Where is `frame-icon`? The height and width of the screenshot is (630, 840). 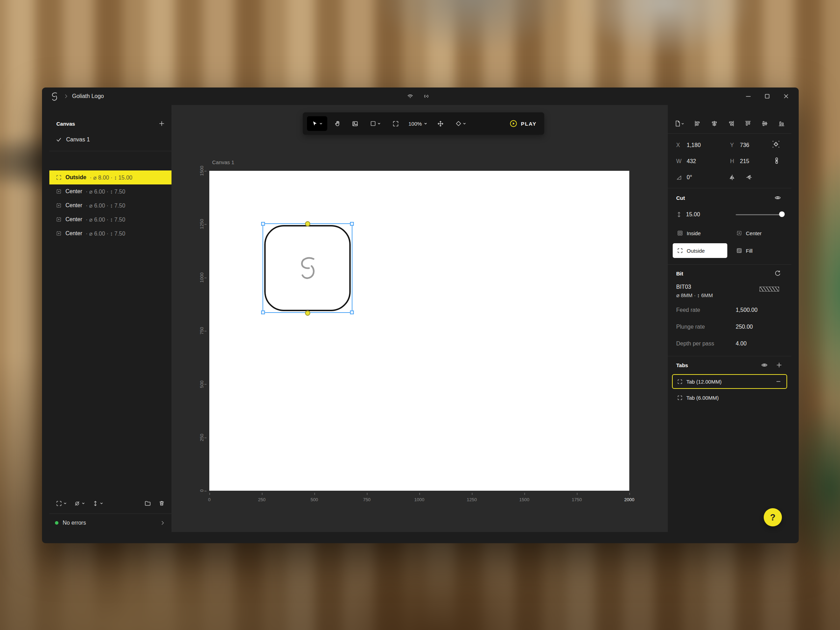
frame-icon is located at coordinates (59, 504).